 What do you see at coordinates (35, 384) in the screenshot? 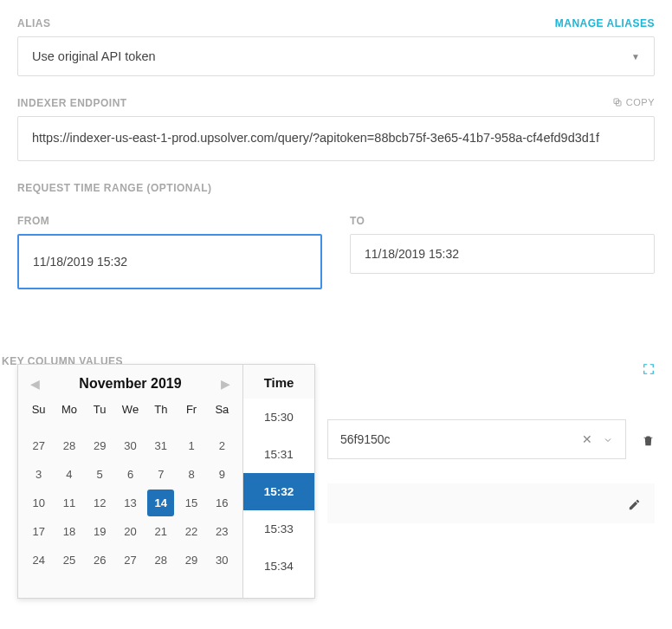
I see `prev-month-button: ◀` at bounding box center [35, 384].